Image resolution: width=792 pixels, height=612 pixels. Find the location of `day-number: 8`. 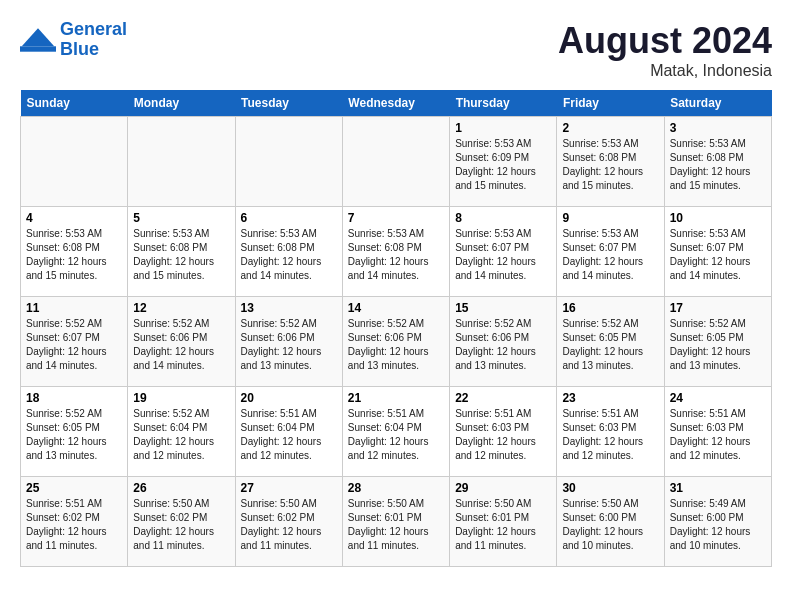

day-number: 8 is located at coordinates (503, 218).